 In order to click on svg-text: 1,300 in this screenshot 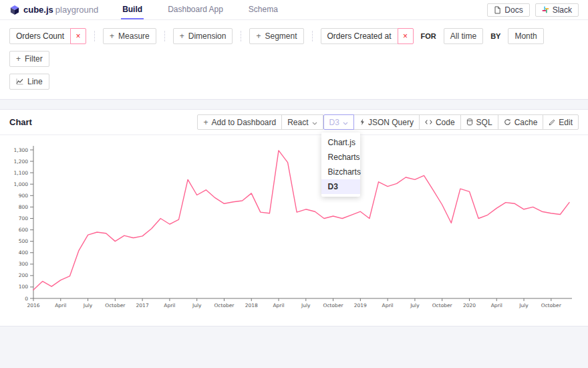, I will do `click(21, 150)`.